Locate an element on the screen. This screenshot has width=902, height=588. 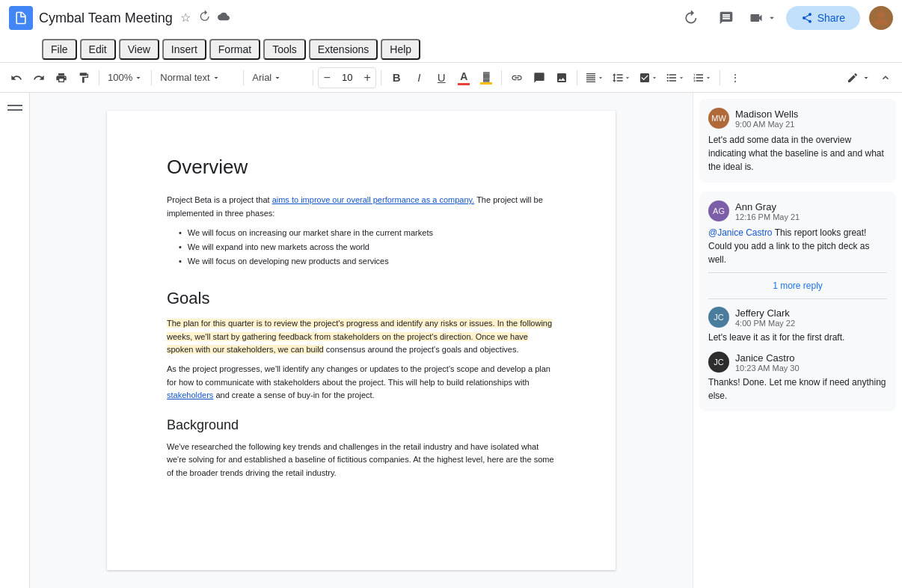
comment-divider is located at coordinates (797, 272).